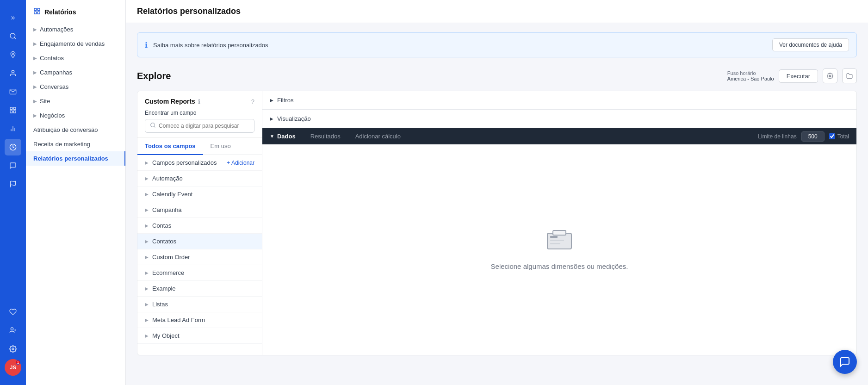  I want to click on explore-header: Explore Fuso horário America - Sao Paulo…, so click(497, 76).